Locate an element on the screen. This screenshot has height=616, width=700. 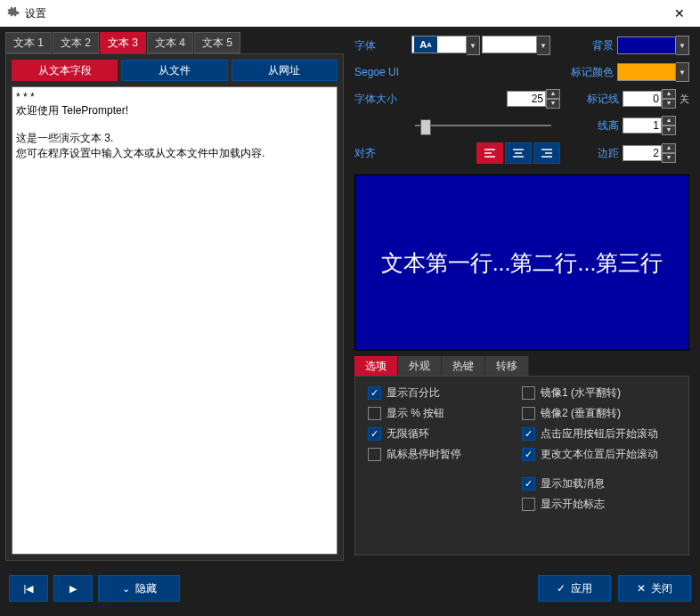
window-close-button: ✕ is located at coordinates (680, 13).